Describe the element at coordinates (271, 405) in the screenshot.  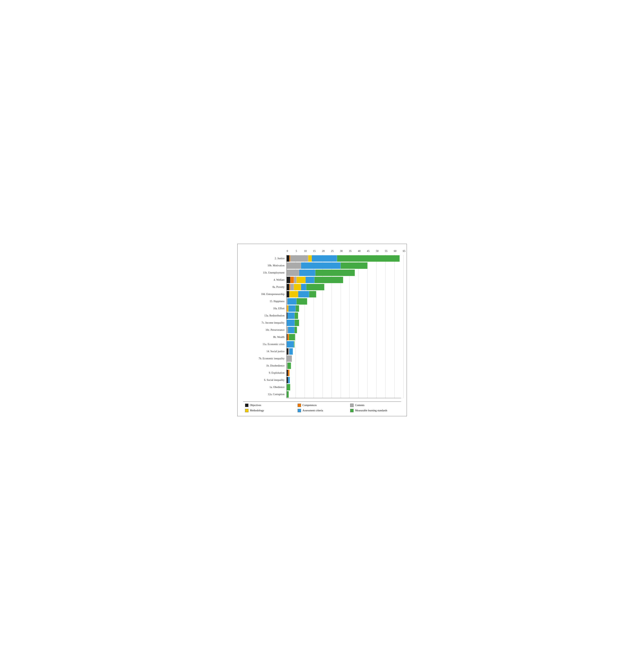
I see `legend-item-objectives: Objectives` at that location.